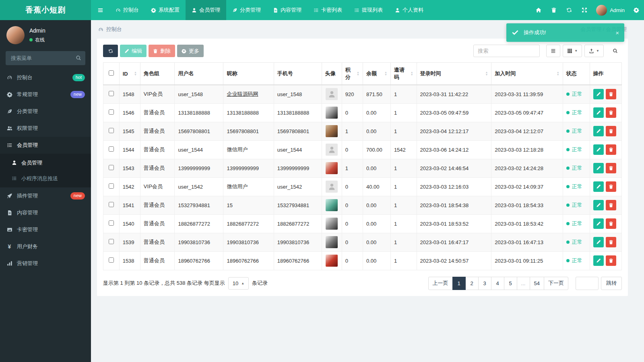 This screenshot has height=362, width=644. Describe the element at coordinates (110, 51) in the screenshot. I see `refresh-button` at that location.